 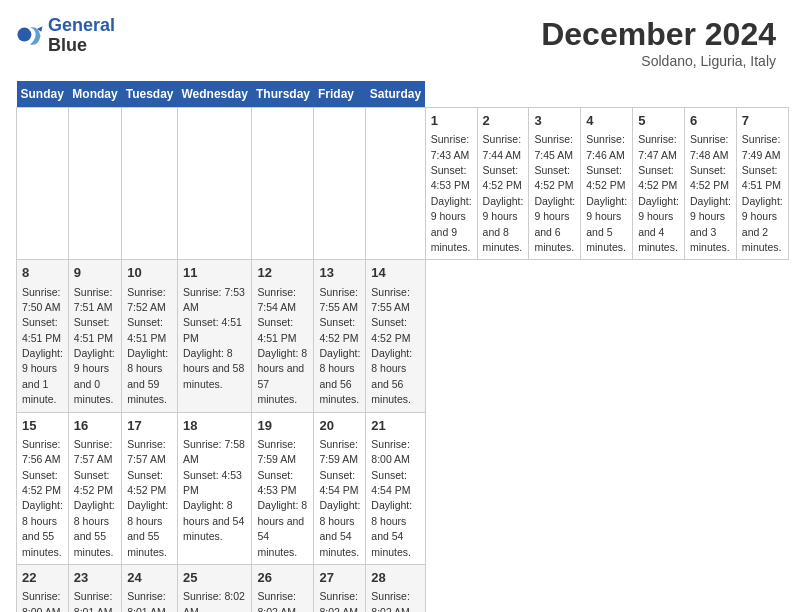 I want to click on day-info: Sunrise: 7:52 AMSunset: 4:51 PMDaylight:…, so click(x=148, y=346).